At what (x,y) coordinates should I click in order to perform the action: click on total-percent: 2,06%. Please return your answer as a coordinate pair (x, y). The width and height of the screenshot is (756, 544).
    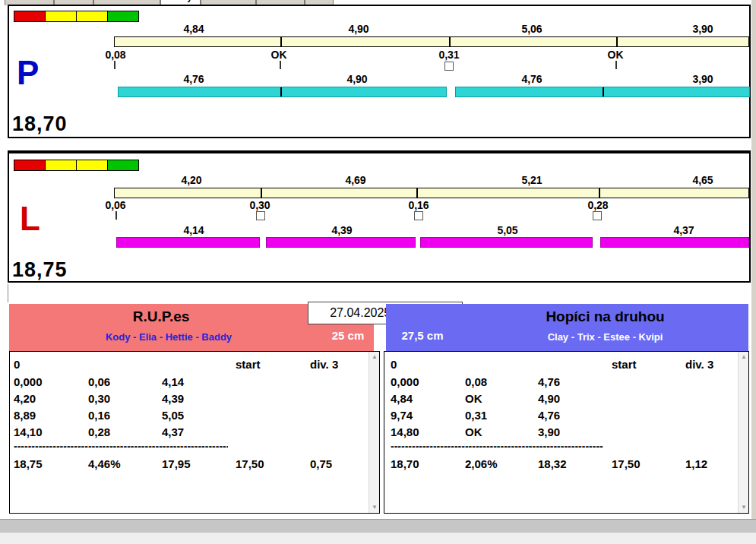
    Looking at the image, I should click on (482, 463).